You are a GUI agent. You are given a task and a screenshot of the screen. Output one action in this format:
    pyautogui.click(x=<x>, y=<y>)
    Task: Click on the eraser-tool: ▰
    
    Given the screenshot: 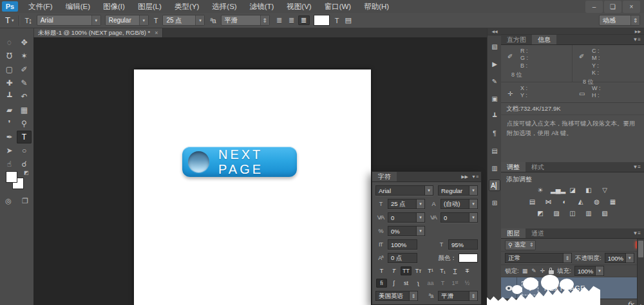 What is the action you would take?
    pyautogui.click(x=9, y=110)
    